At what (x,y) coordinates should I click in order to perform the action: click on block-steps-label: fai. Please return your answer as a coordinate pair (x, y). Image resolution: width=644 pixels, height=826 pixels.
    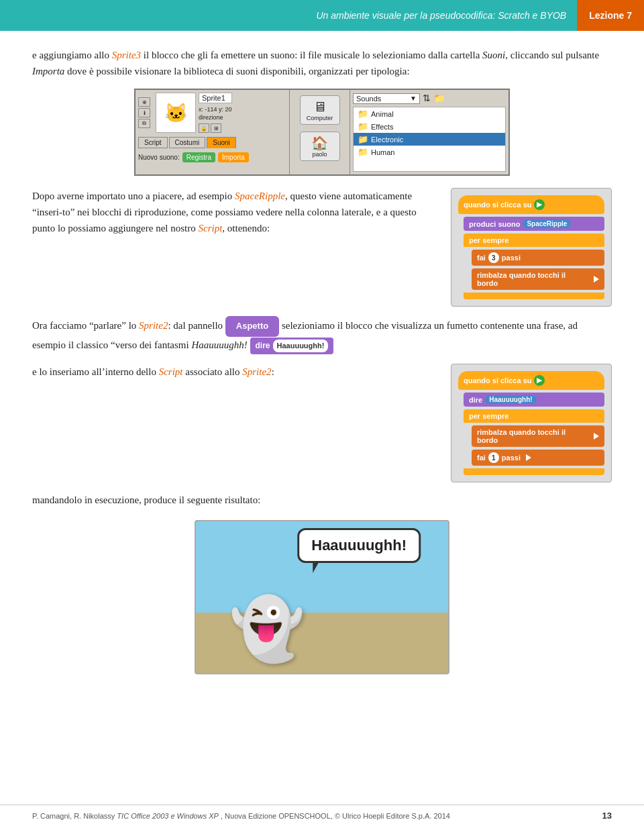
    Looking at the image, I should click on (482, 258).